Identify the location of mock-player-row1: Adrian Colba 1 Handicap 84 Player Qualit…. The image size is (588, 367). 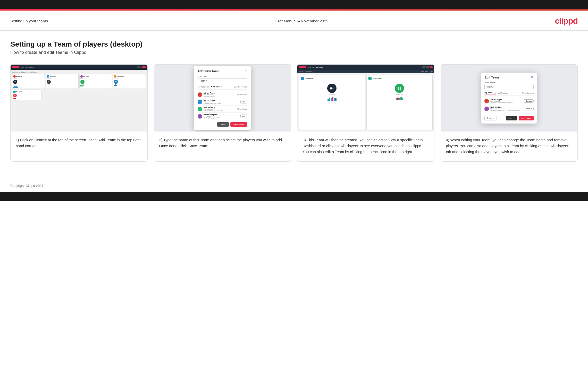
(79, 81).